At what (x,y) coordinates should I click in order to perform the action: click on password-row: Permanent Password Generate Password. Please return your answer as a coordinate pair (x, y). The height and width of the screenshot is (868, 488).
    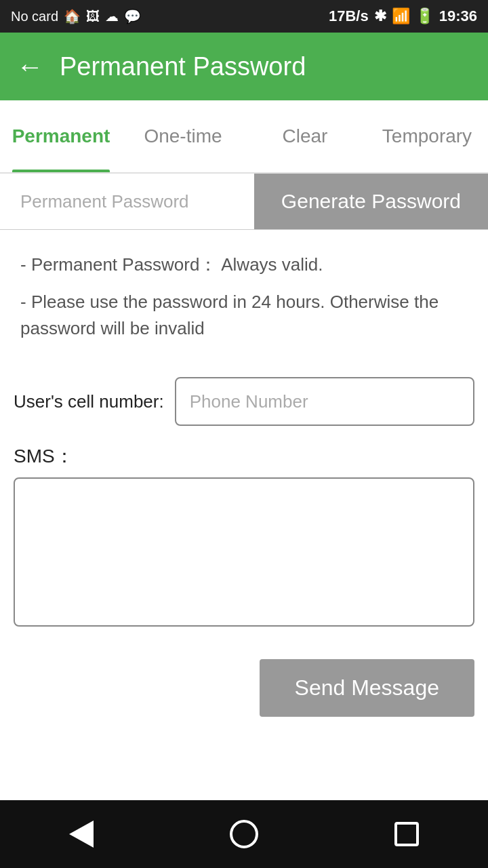
    Looking at the image, I should click on (244, 202).